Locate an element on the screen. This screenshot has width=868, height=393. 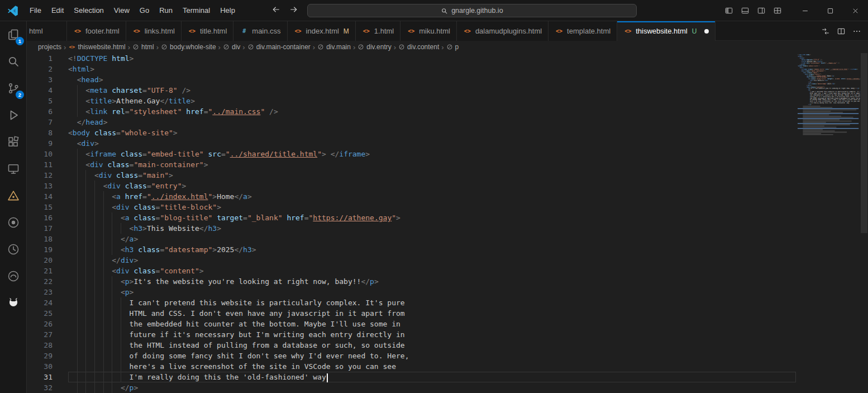
activity-remote-explorer is located at coordinates (13, 169).